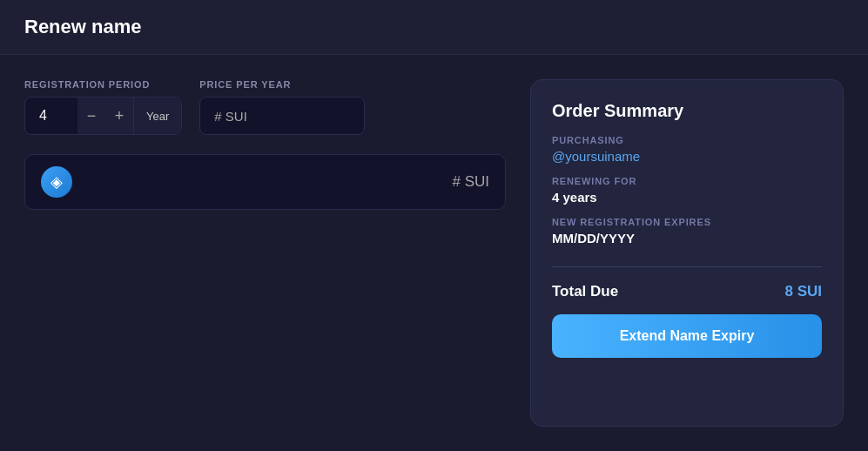 This screenshot has width=868, height=451. I want to click on price-per-year-label: PRICE PER YEAR, so click(282, 84).